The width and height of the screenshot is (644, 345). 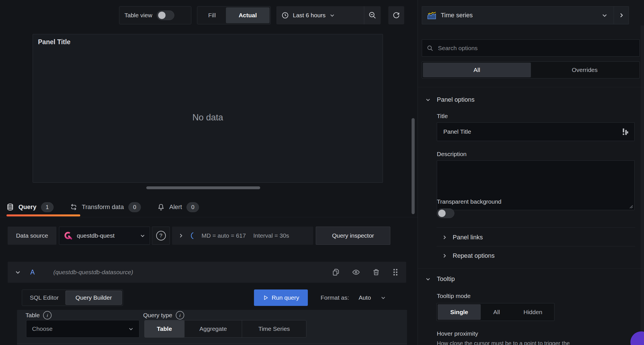 I want to click on options-filter-tabs: All Overrides, so click(x=531, y=70).